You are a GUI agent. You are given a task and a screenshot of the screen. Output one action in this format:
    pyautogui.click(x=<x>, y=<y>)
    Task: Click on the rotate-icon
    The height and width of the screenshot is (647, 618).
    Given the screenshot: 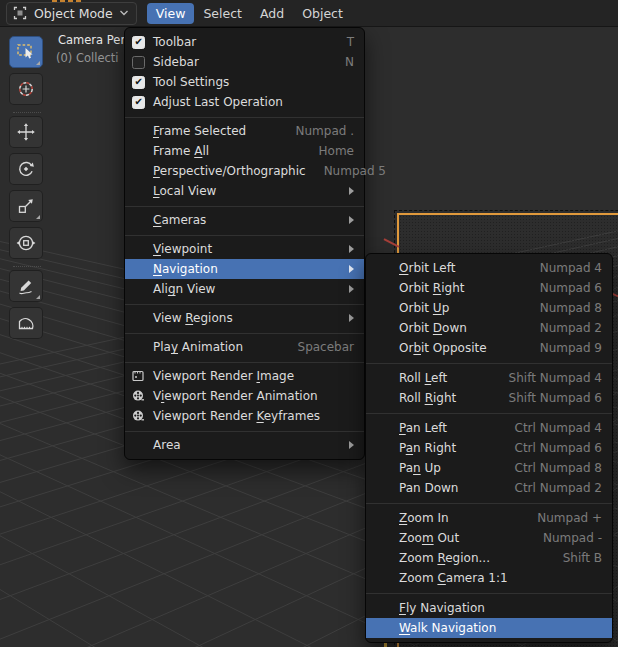 What is the action you would take?
    pyautogui.click(x=26, y=169)
    